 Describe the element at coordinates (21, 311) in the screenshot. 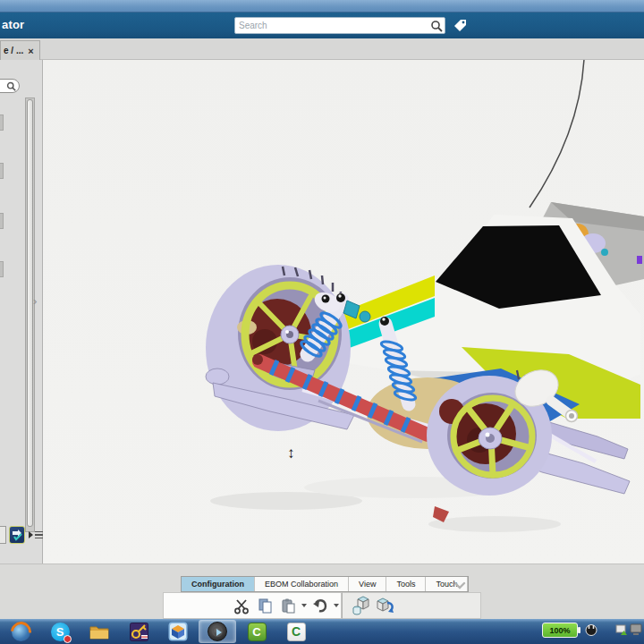

I see `structure-sidebar: ›` at that location.